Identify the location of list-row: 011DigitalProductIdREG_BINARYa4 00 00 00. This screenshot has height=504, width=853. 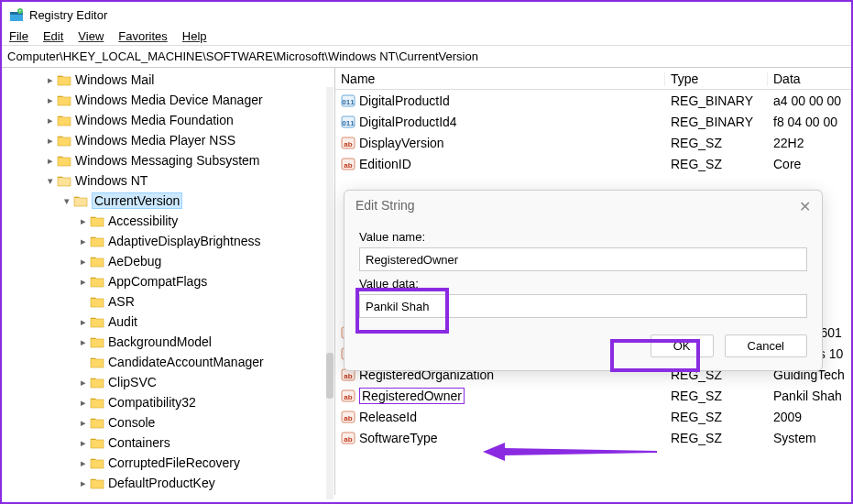
(594, 101).